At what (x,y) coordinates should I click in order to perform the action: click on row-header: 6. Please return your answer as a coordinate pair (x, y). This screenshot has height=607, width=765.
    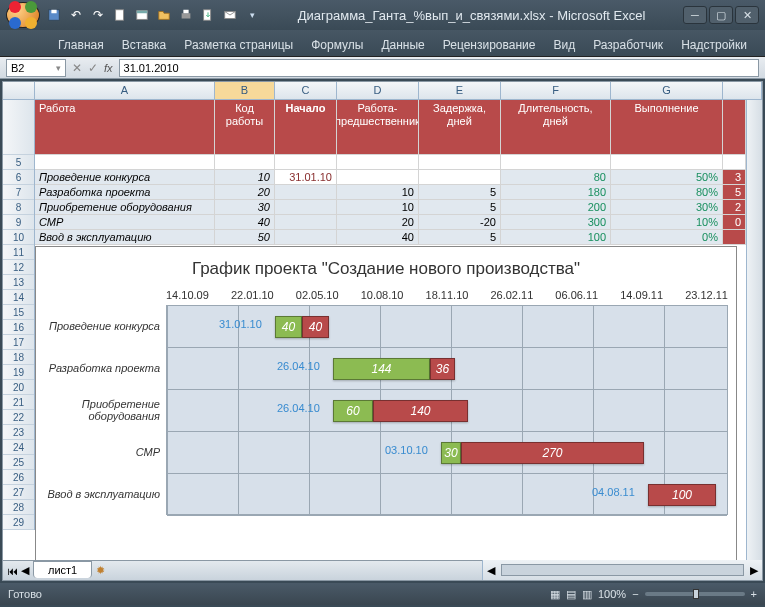
    Looking at the image, I should click on (18, 178).